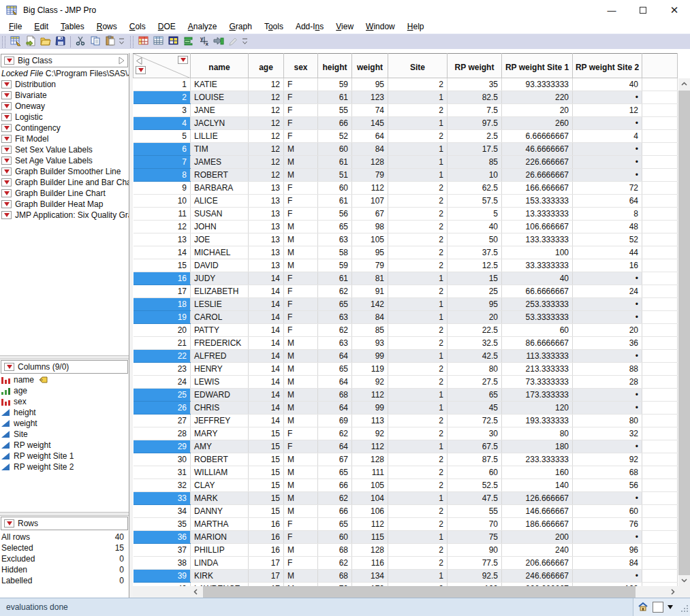 The height and width of the screenshot is (616, 690). I want to click on cell: 68, so click(335, 395).